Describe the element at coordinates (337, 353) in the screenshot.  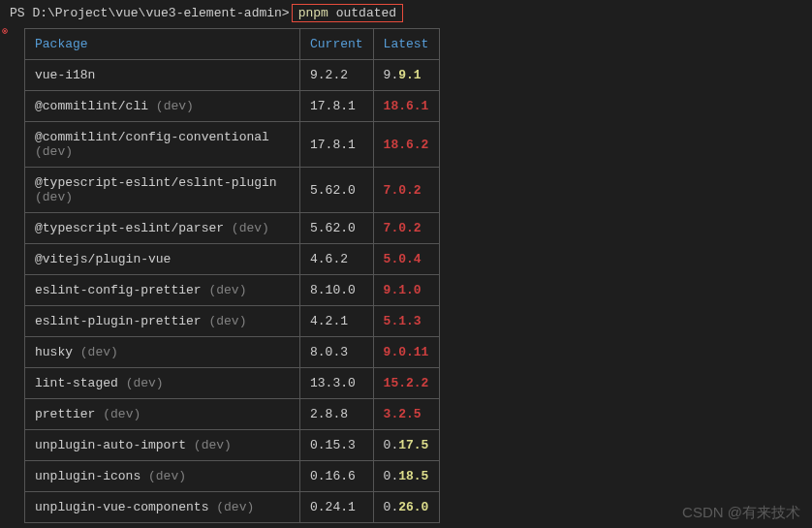
I see `current-version-cell: 8.0.3` at that location.